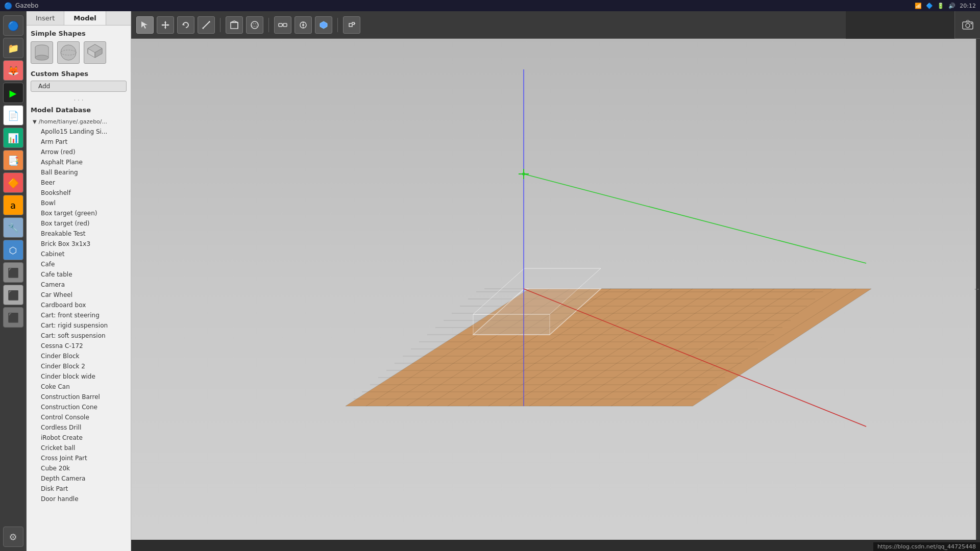 This screenshot has width=980, height=551. What do you see at coordinates (352, 25) in the screenshot?
I see `plugin-tool` at bounding box center [352, 25].